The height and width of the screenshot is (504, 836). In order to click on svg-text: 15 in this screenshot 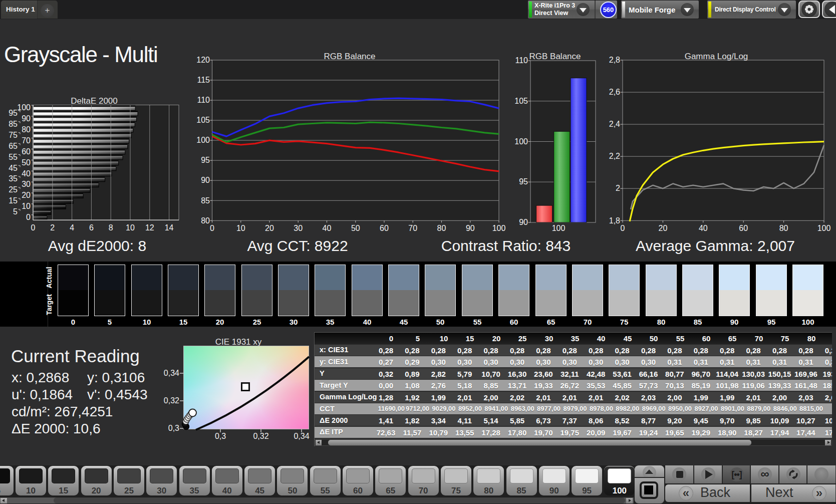, I will do `click(13, 200)`.